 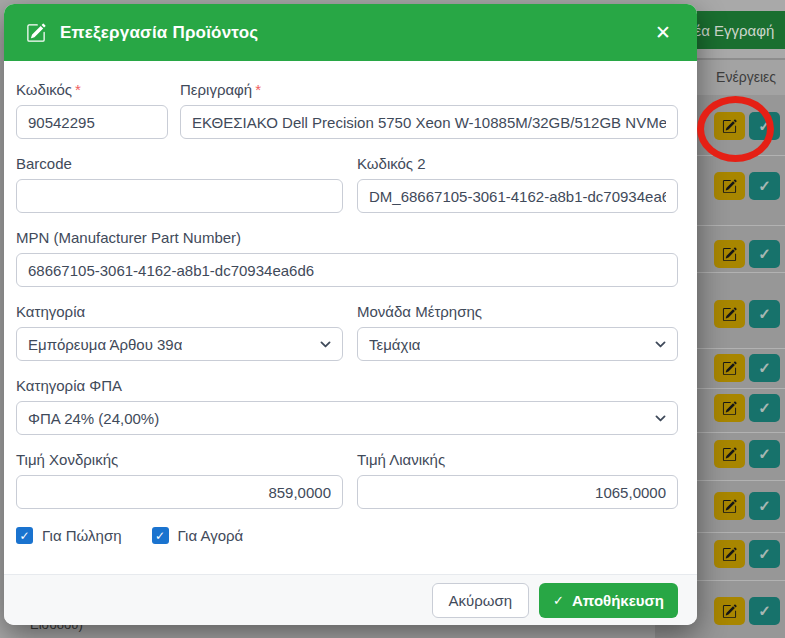 I want to click on for-sale-checkbox: ✓ Για Πώληση, so click(x=69, y=536).